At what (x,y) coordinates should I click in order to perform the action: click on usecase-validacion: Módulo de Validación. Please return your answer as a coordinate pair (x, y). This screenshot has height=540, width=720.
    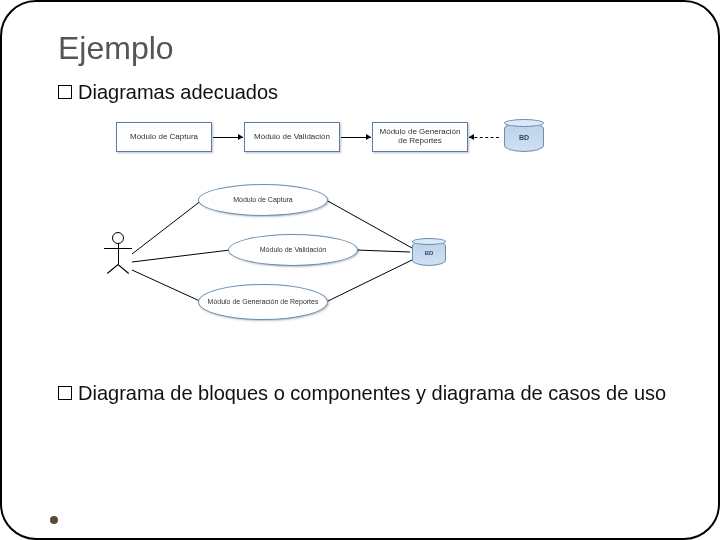
    Looking at the image, I should click on (293, 250).